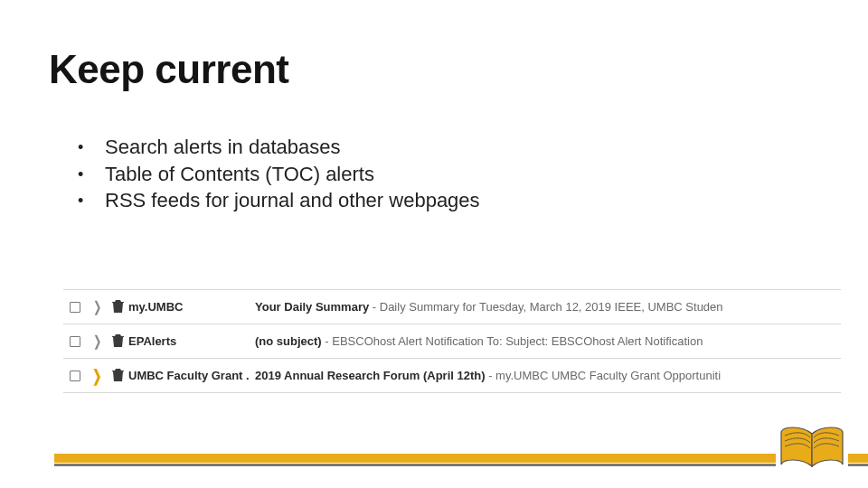 The image size is (868, 488). What do you see at coordinates (548, 307) in the screenshot?
I see `email-subject: Your Daily Summary - Daily Summary for T…` at bounding box center [548, 307].